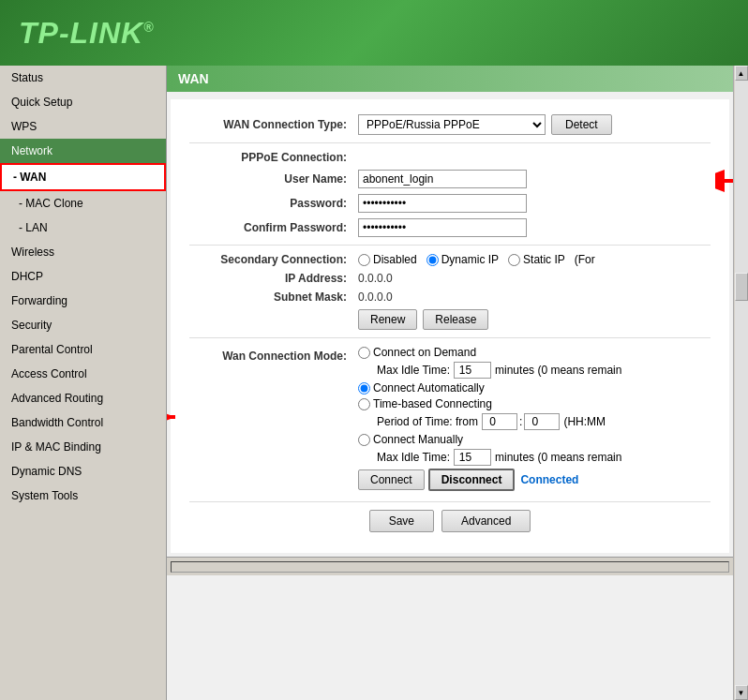 Image resolution: width=748 pixels, height=700 pixels. I want to click on period-of-time-label: Period of Time: from, so click(427, 422).